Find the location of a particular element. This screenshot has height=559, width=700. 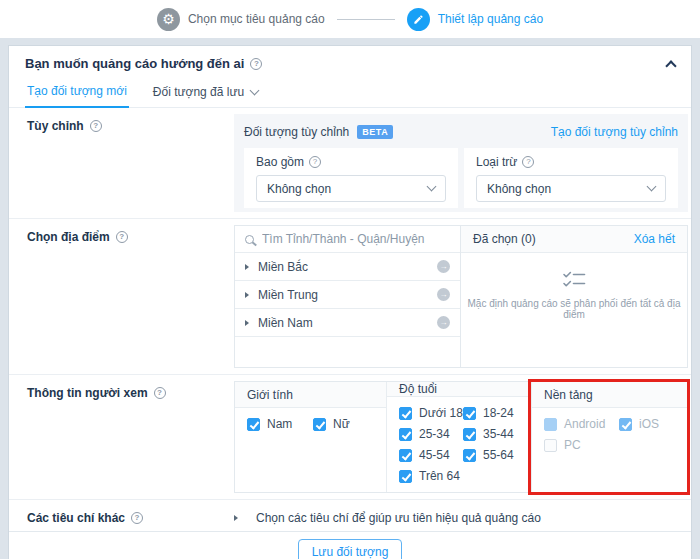

default-distribution-note: Mặc định quảng cáo sẽ phân phối đến tất … is located at coordinates (574, 309).